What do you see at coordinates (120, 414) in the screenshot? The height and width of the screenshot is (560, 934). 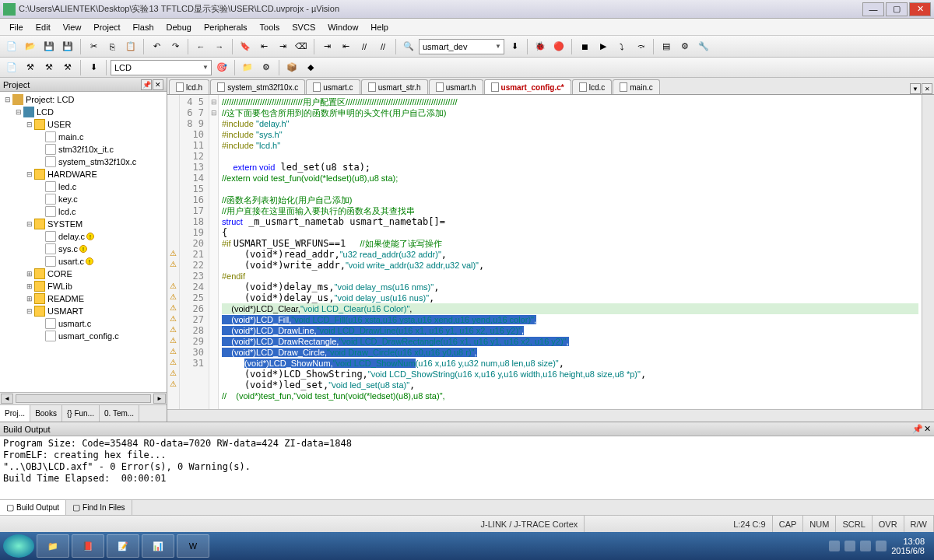 I see `project-tab: 0. Tem...` at bounding box center [120, 414].